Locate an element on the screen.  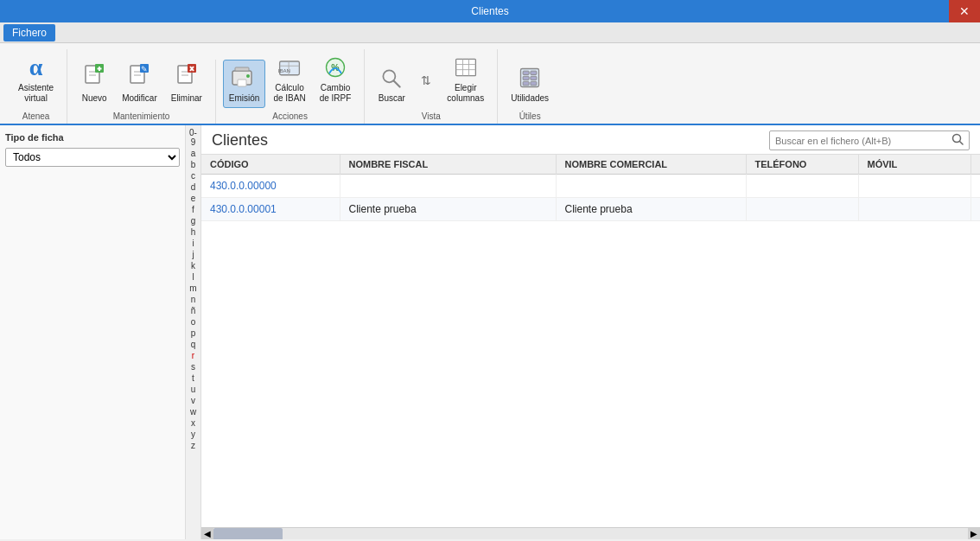
utilidades-button: Utilidades is located at coordinates (530, 84).